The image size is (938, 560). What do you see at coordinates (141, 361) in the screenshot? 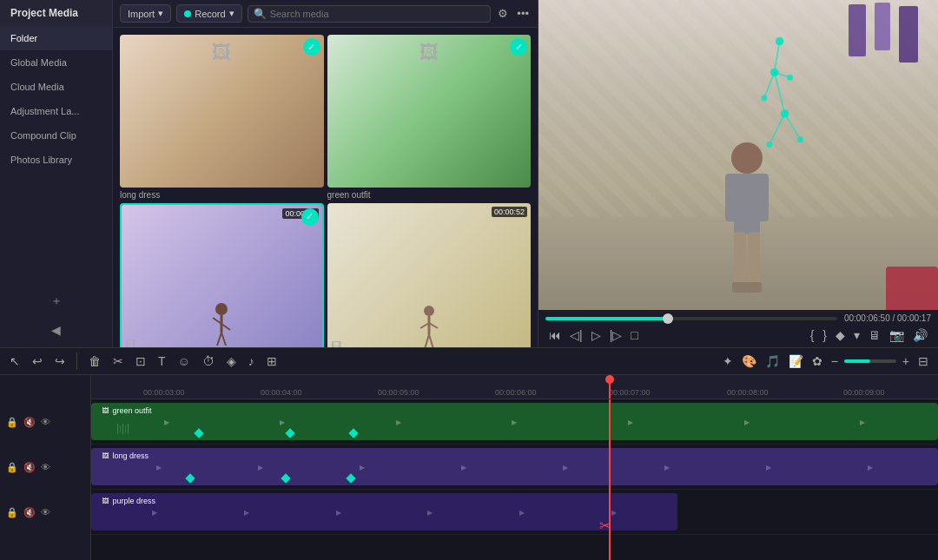
I see `crop-button: ⊡` at bounding box center [141, 361].